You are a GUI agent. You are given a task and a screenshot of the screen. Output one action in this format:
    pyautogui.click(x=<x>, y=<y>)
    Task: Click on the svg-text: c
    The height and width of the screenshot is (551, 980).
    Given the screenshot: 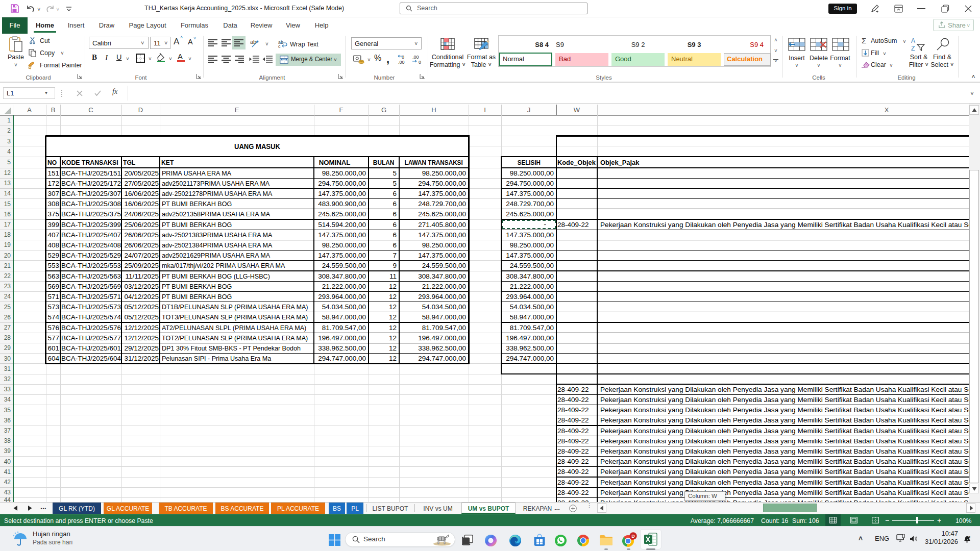 What is the action you would take?
    pyautogui.click(x=280, y=46)
    